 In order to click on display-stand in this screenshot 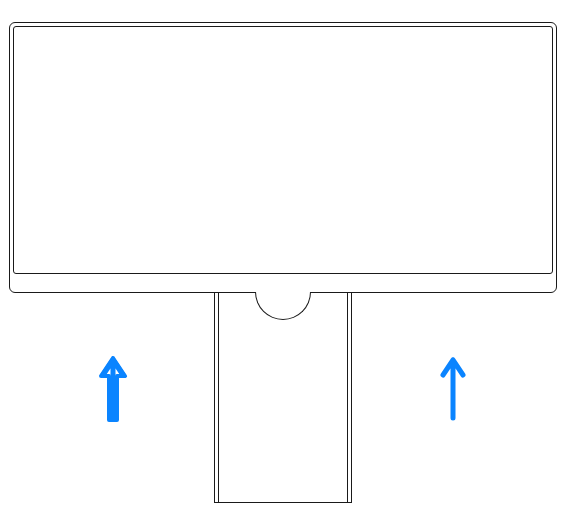, I will do `click(283, 398)`.